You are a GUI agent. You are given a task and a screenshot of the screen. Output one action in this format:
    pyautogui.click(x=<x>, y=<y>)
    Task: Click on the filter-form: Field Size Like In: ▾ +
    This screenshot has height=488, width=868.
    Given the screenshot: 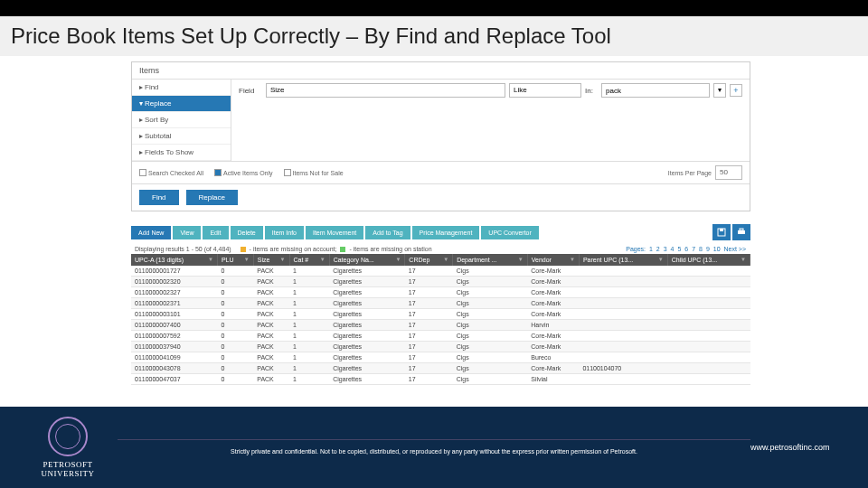 What is the action you would take?
    pyautogui.click(x=490, y=120)
    